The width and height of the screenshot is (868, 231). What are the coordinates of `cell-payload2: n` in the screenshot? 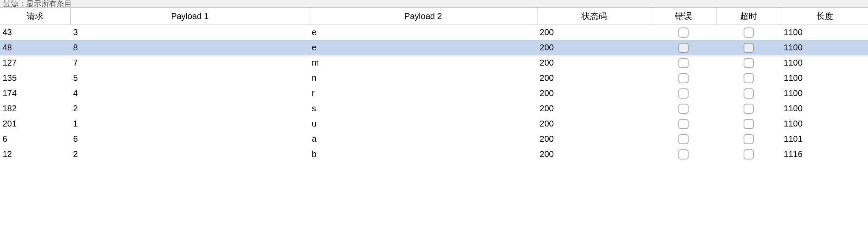 It's located at (423, 78).